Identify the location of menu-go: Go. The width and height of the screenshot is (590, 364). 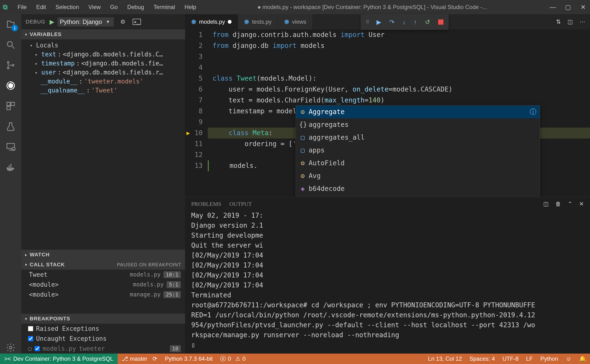
(114, 7).